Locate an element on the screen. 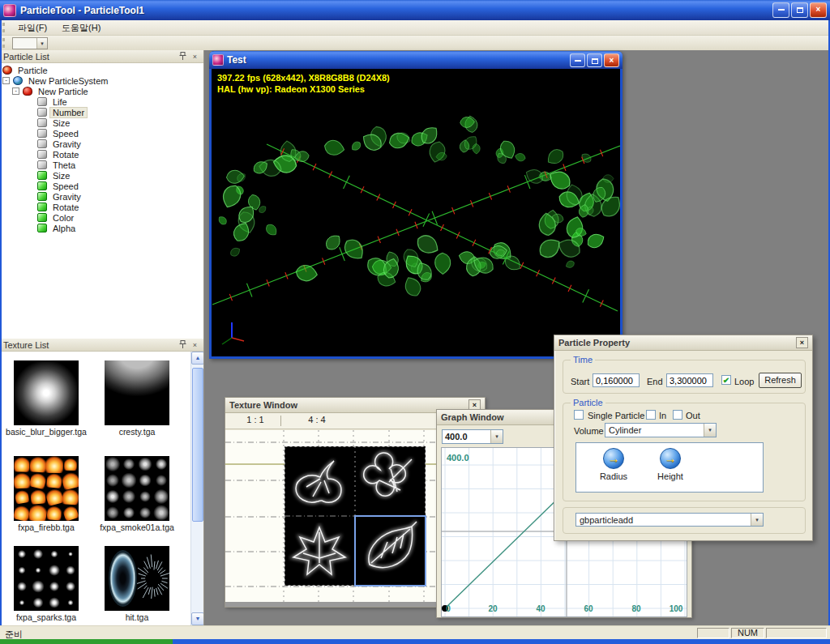  height-item: → Height is located at coordinates (670, 465).